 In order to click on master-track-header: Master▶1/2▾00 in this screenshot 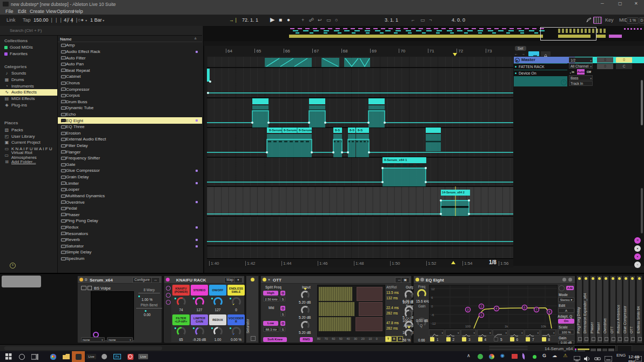, I will do `click(579, 262)`.